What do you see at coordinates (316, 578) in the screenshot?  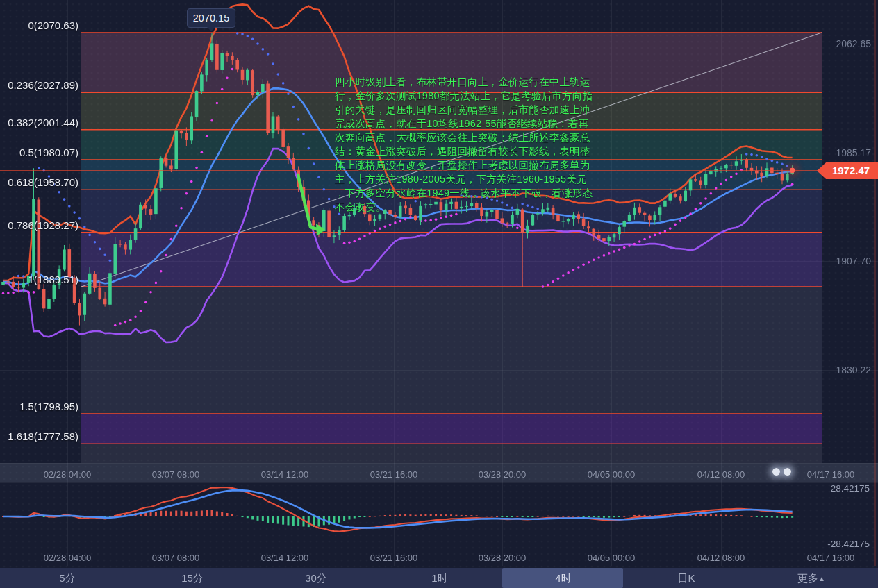 I see `tab-period-3: 30分` at bounding box center [316, 578].